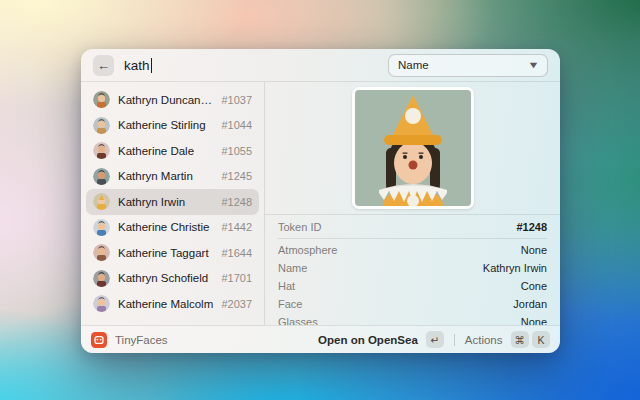 This screenshot has height=400, width=640. Describe the element at coordinates (166, 176) in the screenshot. I see `list-item-name: Kathryn Martin` at that location.